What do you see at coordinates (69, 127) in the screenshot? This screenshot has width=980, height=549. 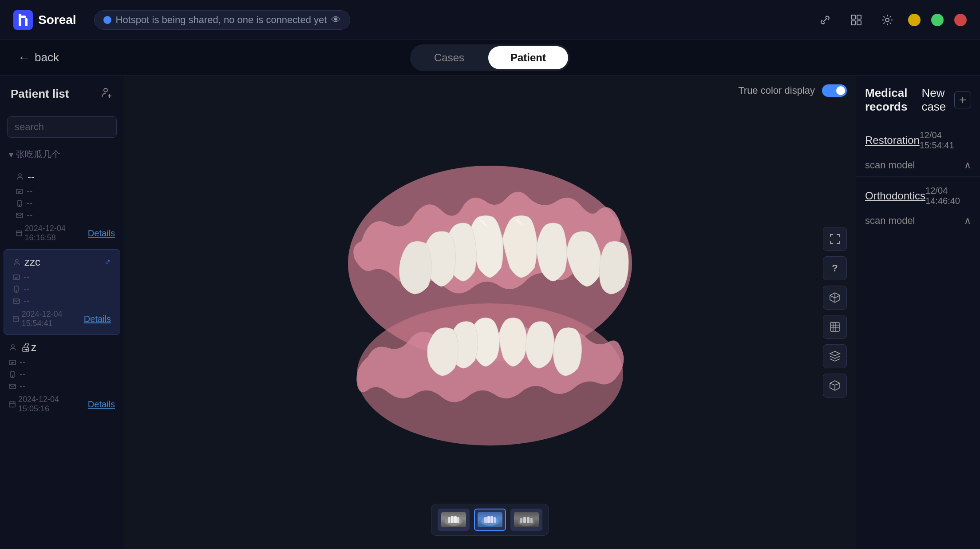 I see `search-input` at bounding box center [69, 127].